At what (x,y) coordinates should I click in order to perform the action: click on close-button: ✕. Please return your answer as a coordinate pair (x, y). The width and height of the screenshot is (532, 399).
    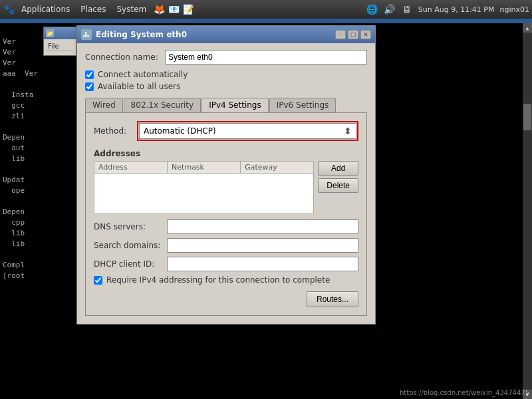
    Looking at the image, I should click on (366, 35).